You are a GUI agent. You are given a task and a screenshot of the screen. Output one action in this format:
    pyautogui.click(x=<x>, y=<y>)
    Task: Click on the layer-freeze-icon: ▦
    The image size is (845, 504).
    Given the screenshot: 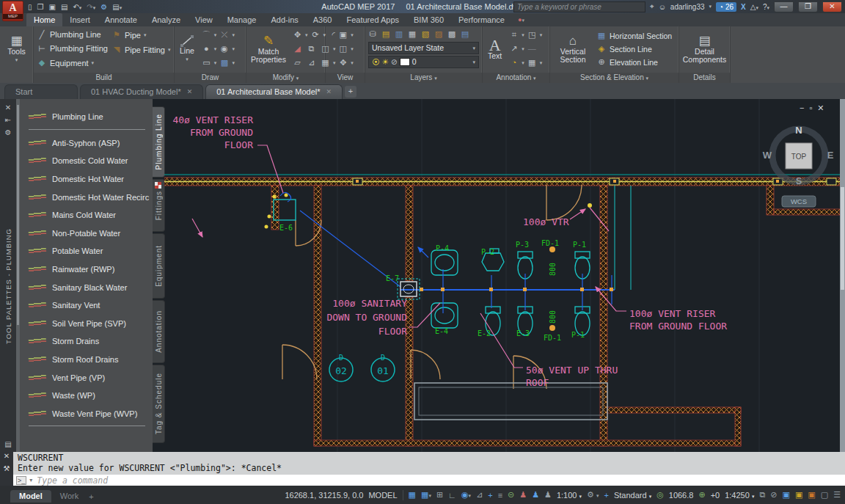 What is the action you would take?
    pyautogui.click(x=412, y=34)
    